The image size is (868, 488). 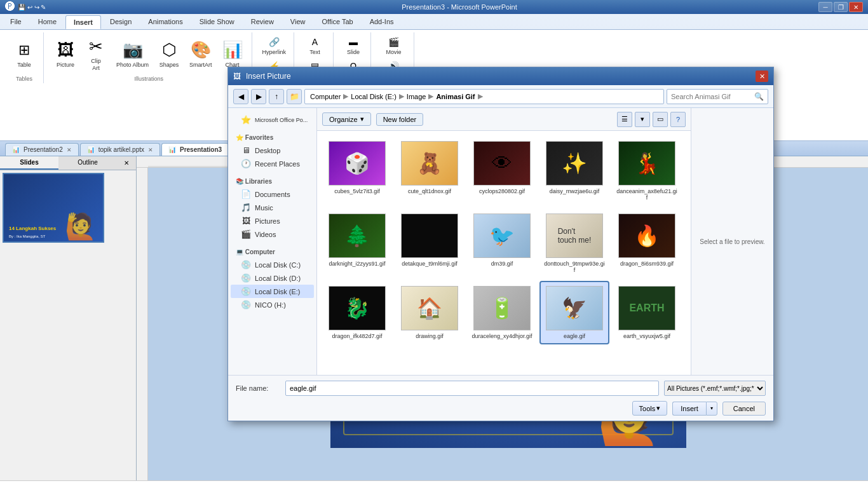 What do you see at coordinates (53, 208) in the screenshot?
I see `slide-thumbnail-1: 14 Langkah Sukses By : Ika Manggita, ST …` at bounding box center [53, 208].